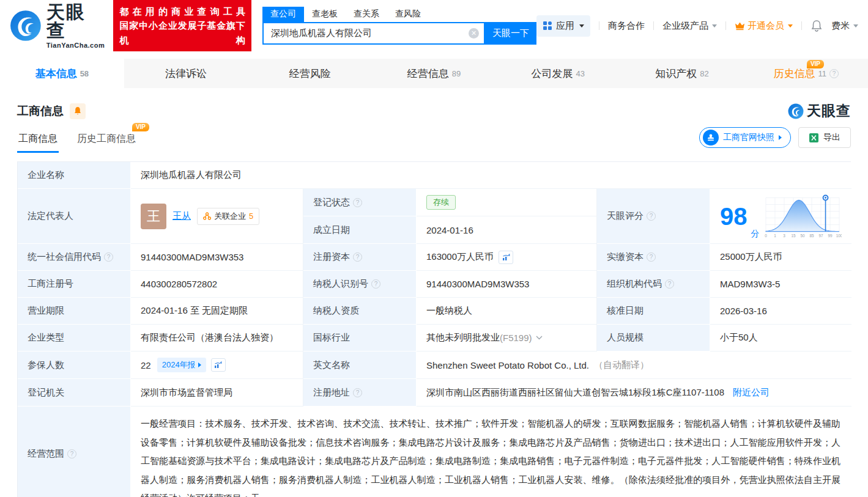 The height and width of the screenshot is (497, 868). Describe the element at coordinates (360, 311) in the screenshot. I see `field-label: 纳税人资质` at that location.